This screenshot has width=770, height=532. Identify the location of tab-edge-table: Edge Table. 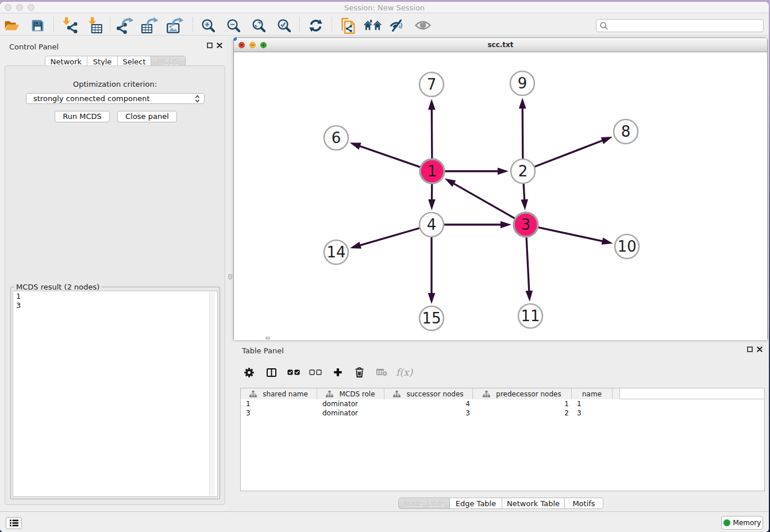
(476, 503).